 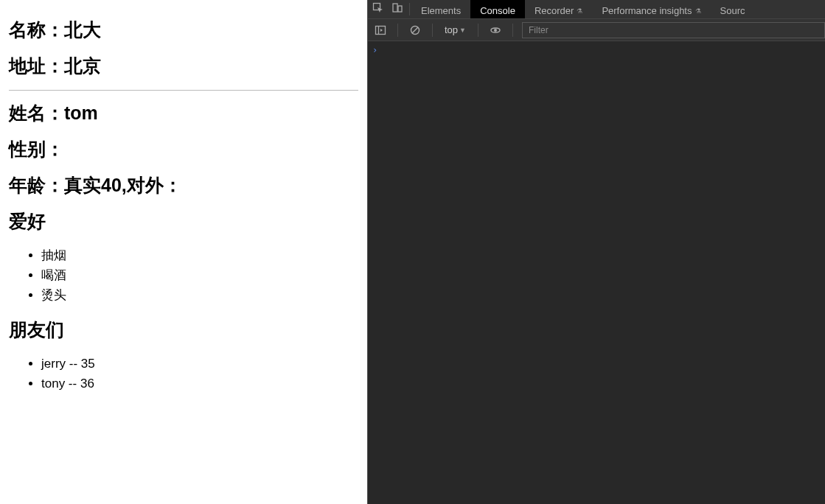 What do you see at coordinates (37, 149) in the screenshot?
I see `person-gender-label: 性别：` at bounding box center [37, 149].